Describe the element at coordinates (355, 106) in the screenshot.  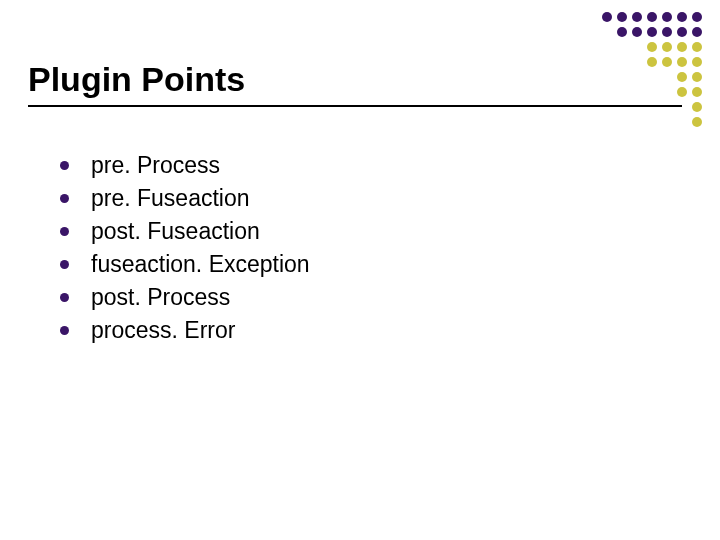
I see `title-underline` at that location.